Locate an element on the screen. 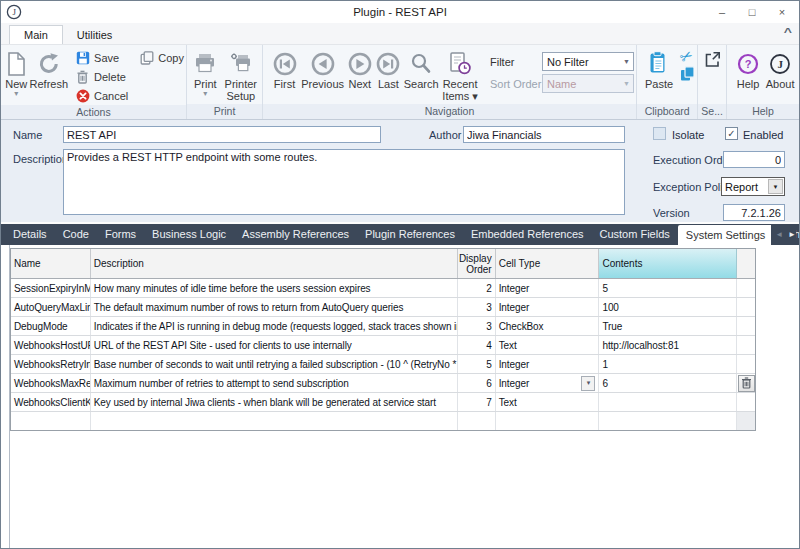 The image size is (800, 549). ribbon-tab-utilities: Utilities is located at coordinates (94, 35).